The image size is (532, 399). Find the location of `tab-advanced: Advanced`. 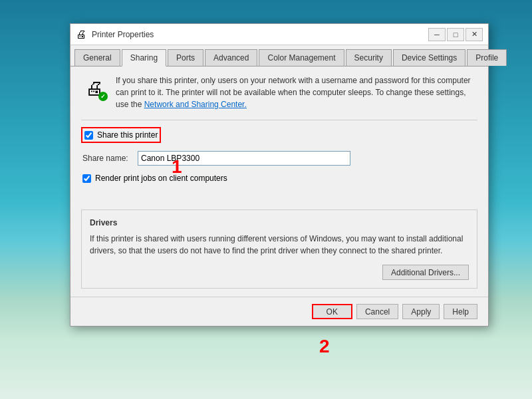

tab-advanced: Advanced is located at coordinates (231, 57).